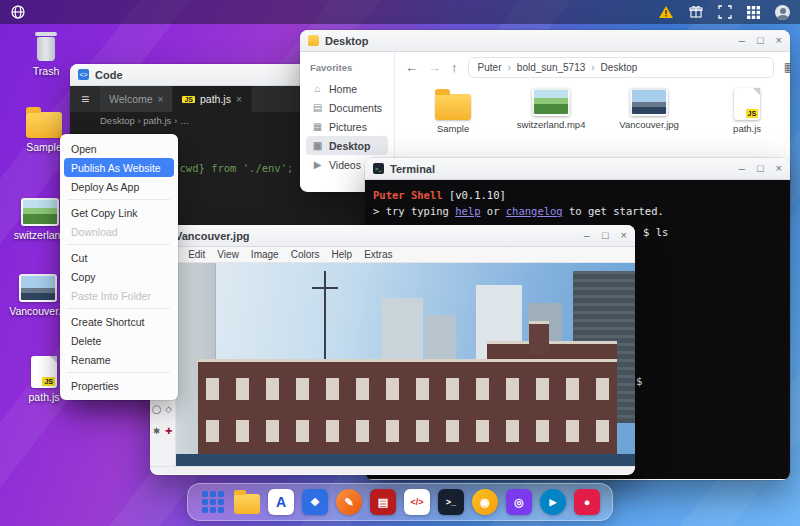  I want to click on tool-icon: ◯, so click(157, 409).